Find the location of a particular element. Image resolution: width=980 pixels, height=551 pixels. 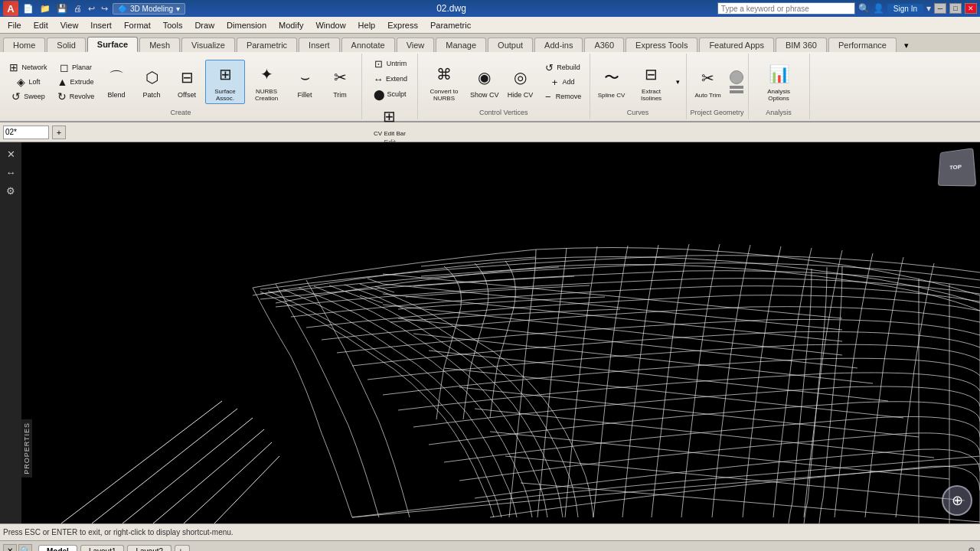

hide-cv-button: ◎ Hide CV is located at coordinates (521, 82).